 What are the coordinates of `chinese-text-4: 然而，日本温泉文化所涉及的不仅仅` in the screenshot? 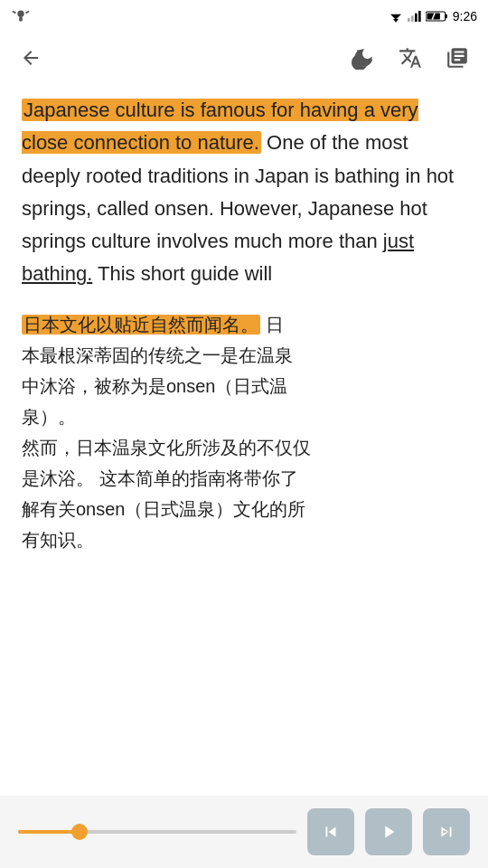 It's located at (166, 448).